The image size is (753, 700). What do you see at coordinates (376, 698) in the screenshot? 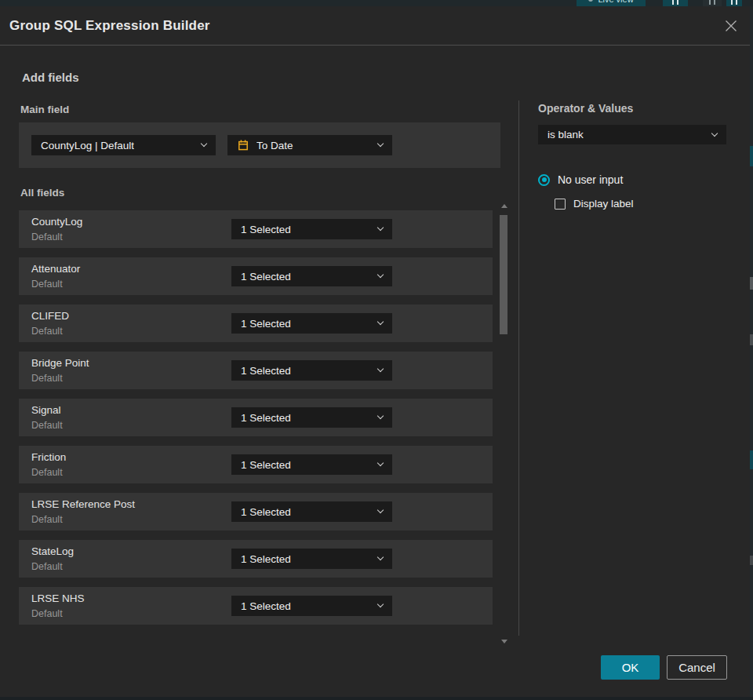
I see `background-app-bottom-strip` at bounding box center [376, 698].